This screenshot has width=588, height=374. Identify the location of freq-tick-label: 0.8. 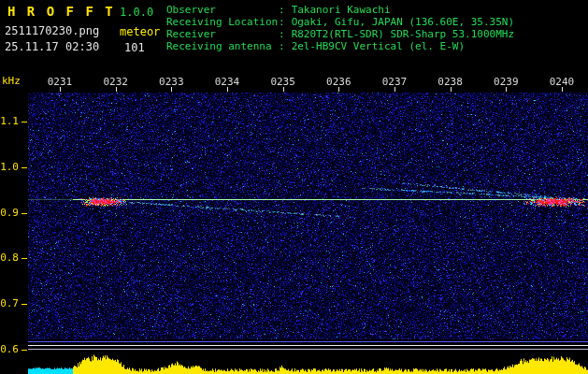
(9, 258).